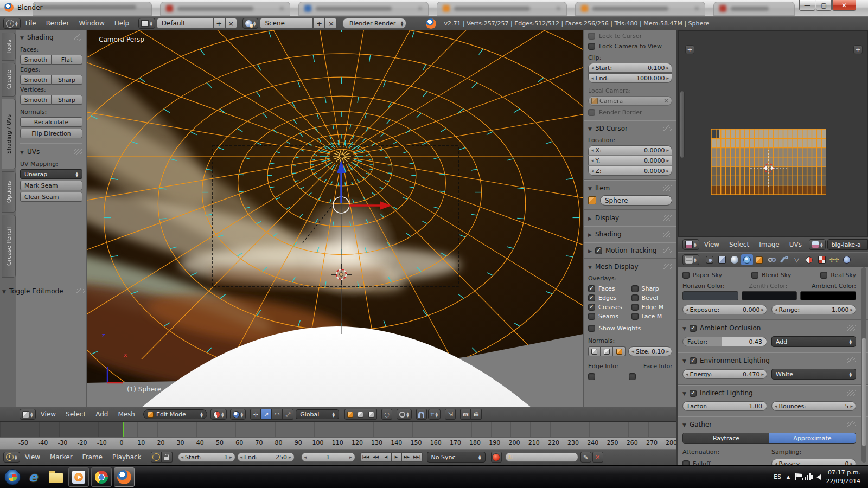 This screenshot has height=488, width=868. I want to click on menu-view: View, so click(48, 414).